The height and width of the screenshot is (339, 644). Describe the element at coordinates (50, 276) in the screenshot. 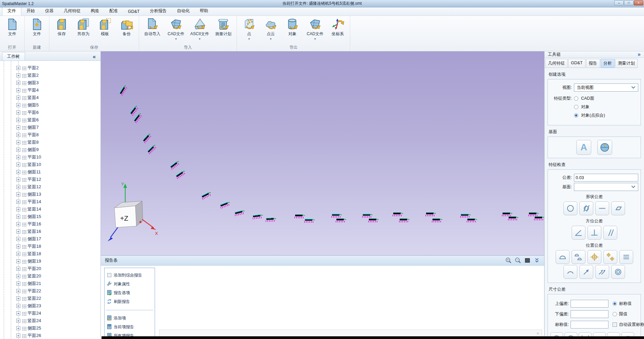

I see `tree-item-28: +竖面20` at that location.